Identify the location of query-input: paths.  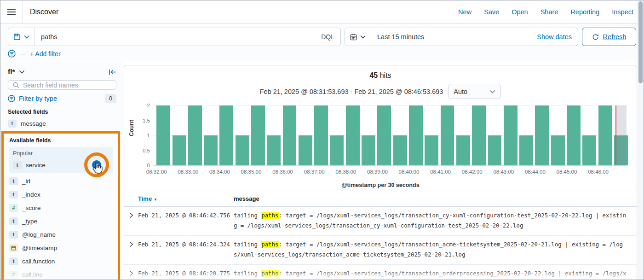
(175, 37).